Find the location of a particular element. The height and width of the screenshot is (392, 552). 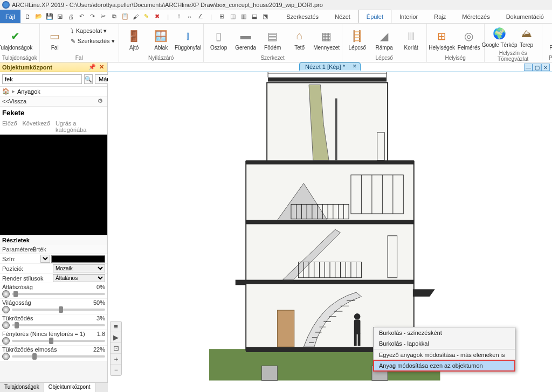

angle-icon: ∠ is located at coordinates (201, 17).